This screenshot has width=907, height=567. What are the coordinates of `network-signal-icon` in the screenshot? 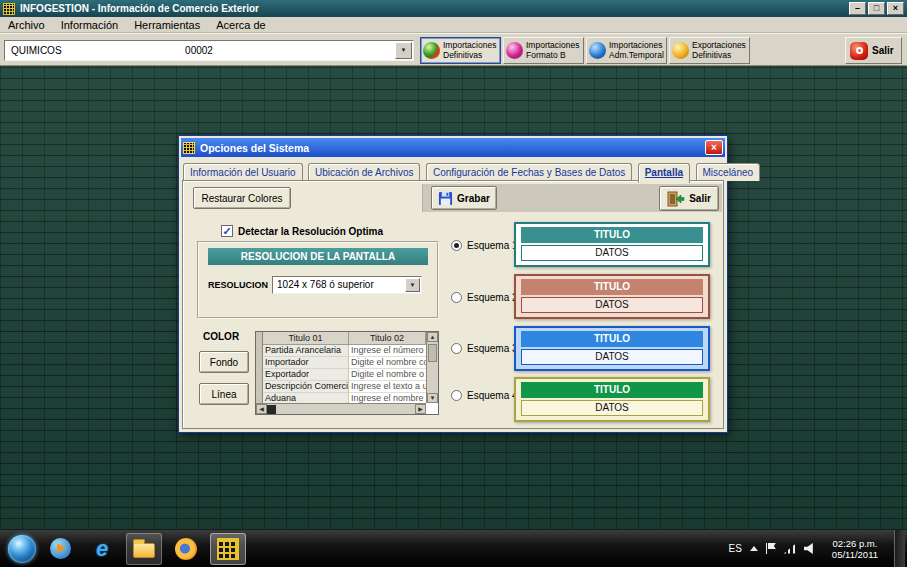 It's located at (790, 549).